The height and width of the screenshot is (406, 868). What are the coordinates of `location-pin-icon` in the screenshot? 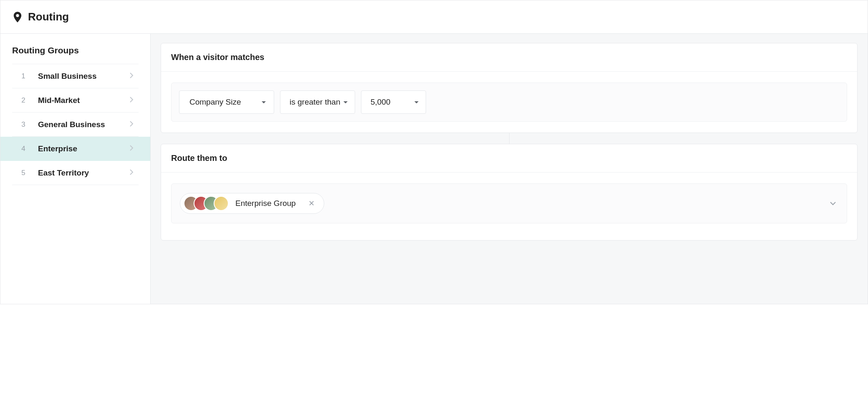 It's located at (18, 17).